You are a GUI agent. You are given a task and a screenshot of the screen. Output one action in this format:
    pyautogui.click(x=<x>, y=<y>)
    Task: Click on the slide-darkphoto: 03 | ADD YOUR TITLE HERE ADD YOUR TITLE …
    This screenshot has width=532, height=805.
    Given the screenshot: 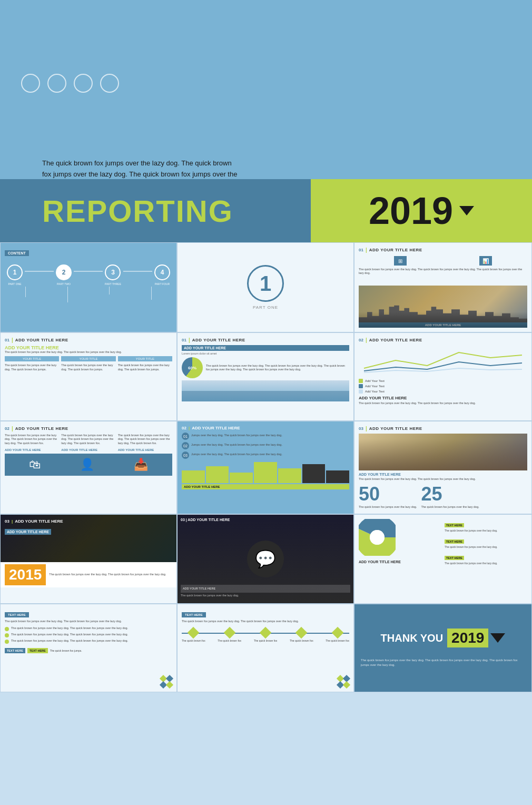 What is the action you would take?
    pyautogui.click(x=88, y=559)
    